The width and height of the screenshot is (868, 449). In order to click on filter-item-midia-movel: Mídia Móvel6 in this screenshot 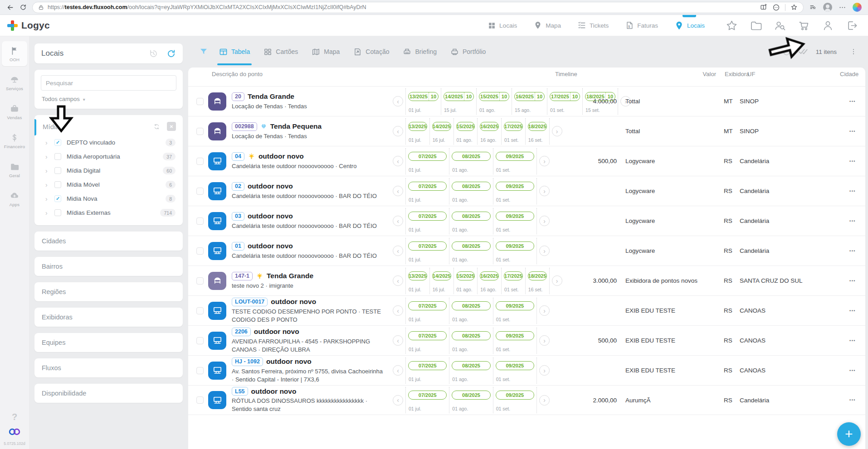, I will do `click(109, 185)`.